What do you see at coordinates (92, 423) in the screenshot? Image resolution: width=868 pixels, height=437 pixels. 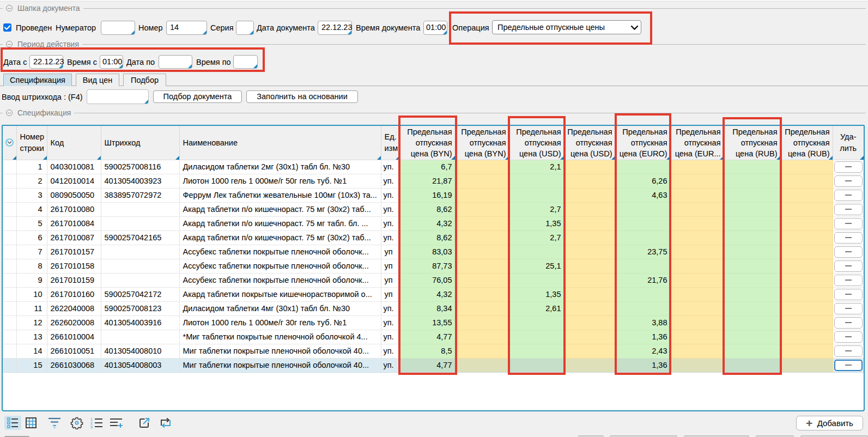 I see `svg-text: 2` at bounding box center [92, 423].